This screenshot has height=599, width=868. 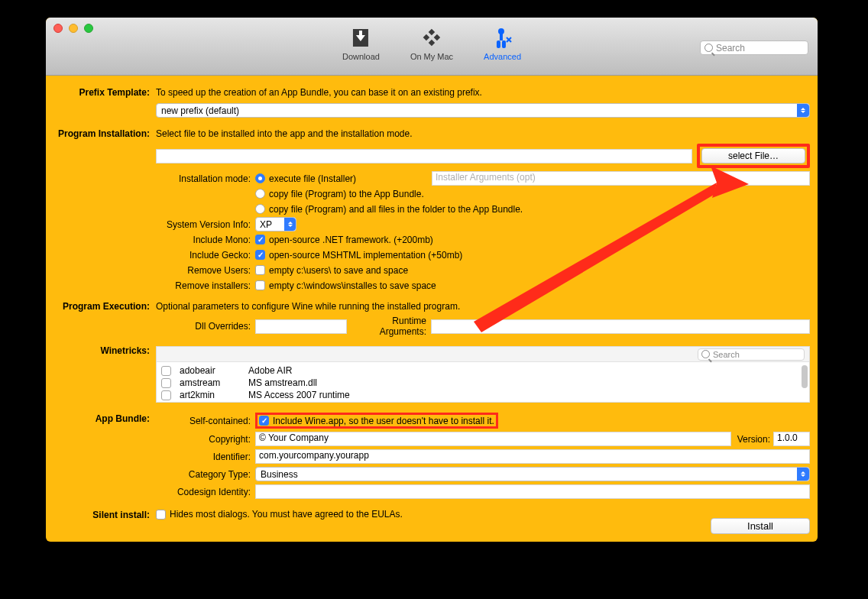 What do you see at coordinates (753, 156) in the screenshot?
I see `select-file-highlight: select File…` at bounding box center [753, 156].